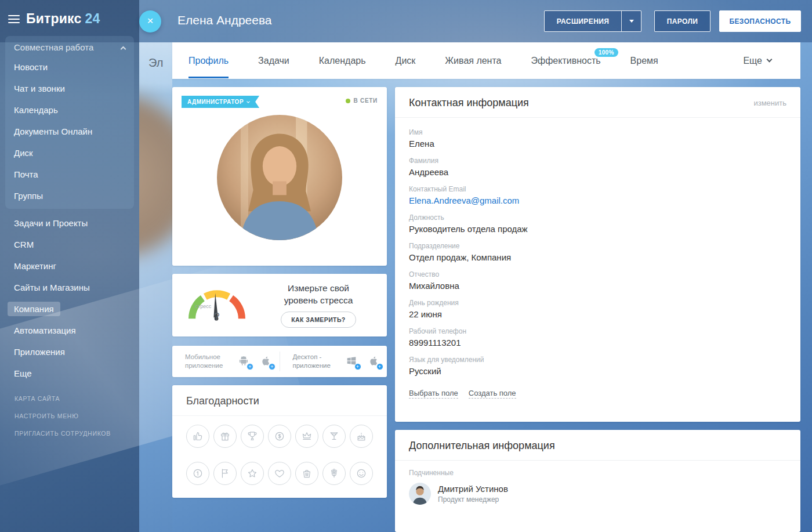 The image size is (812, 532). I want to click on sidebar-item: Компания, so click(70, 309).